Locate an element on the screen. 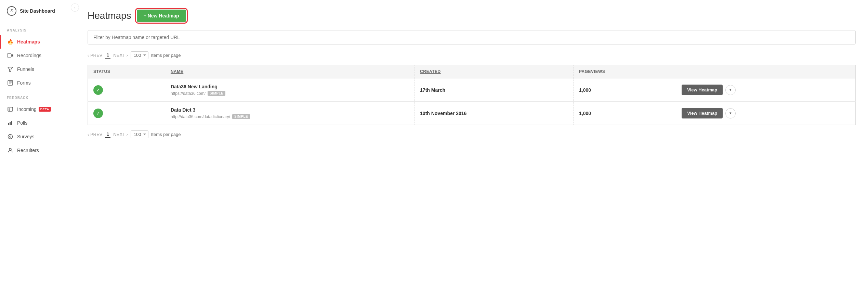  feedback-section-label: FEEDBACK is located at coordinates (38, 96).